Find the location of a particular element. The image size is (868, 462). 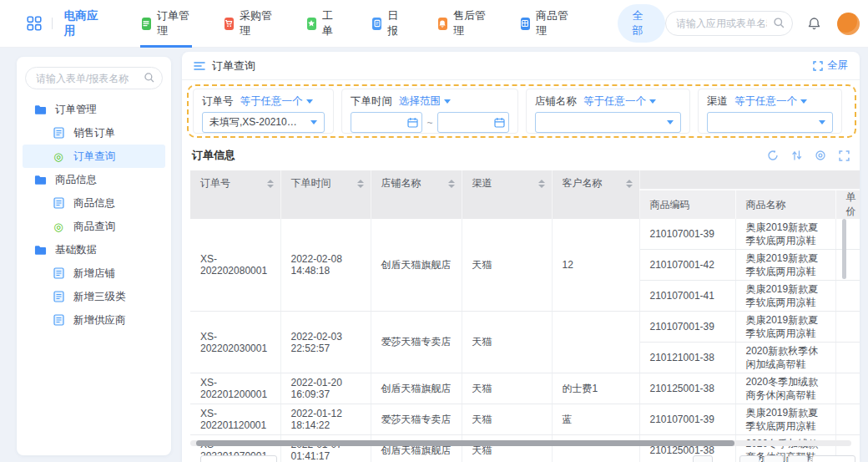

table-row: XS-202201120001 2022-01-12 18:14:22 爱莎天猫… is located at coordinates (525, 419).